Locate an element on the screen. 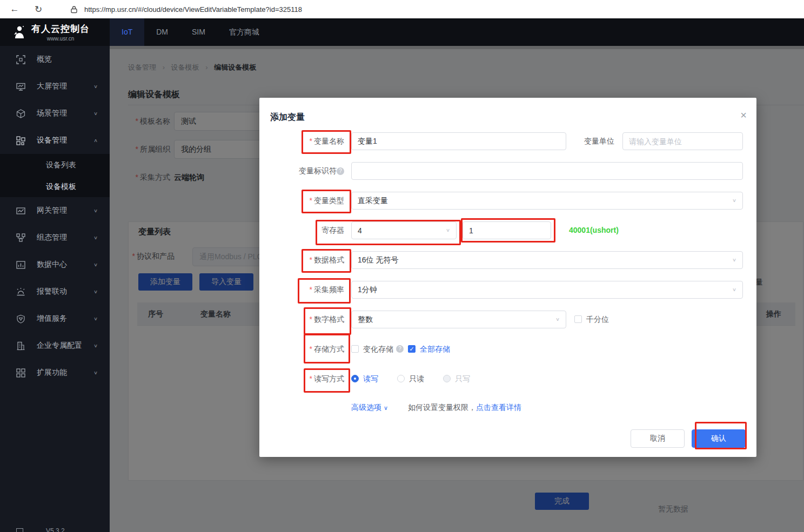 Image resolution: width=804 pixels, height=532 pixels. brand-title: 有人云控制台 is located at coordinates (61, 29).